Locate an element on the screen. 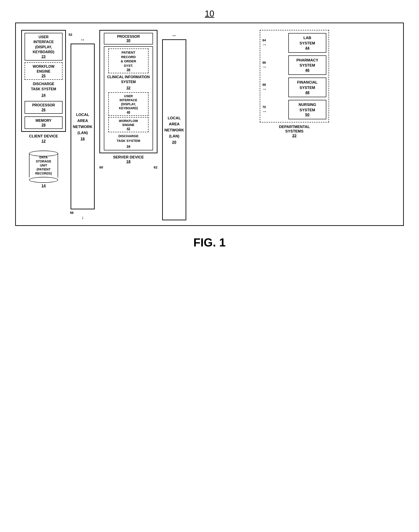 This screenshot has width=419, height=532. data-storage-num: 14 is located at coordinates (44, 186).